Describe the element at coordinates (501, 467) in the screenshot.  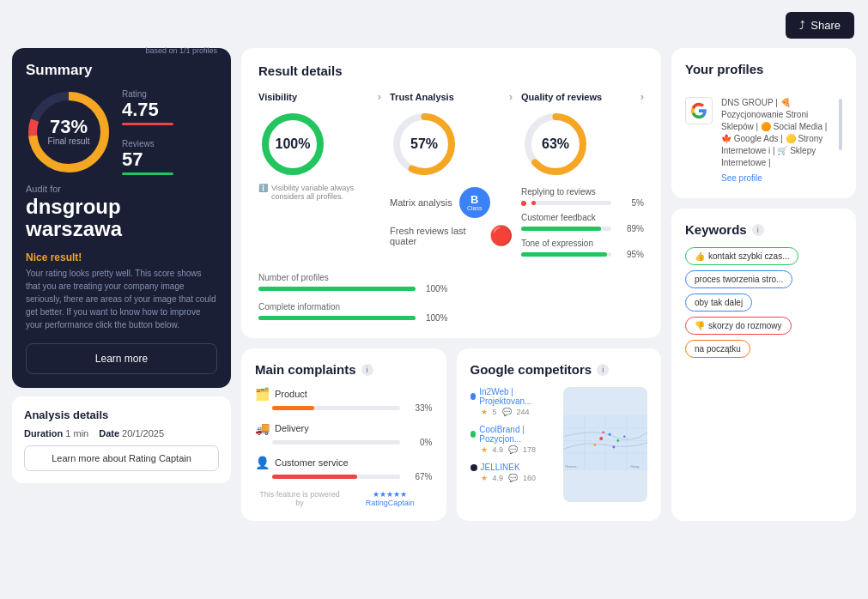
I see `competitor-2-name: JELLINEK` at that location.